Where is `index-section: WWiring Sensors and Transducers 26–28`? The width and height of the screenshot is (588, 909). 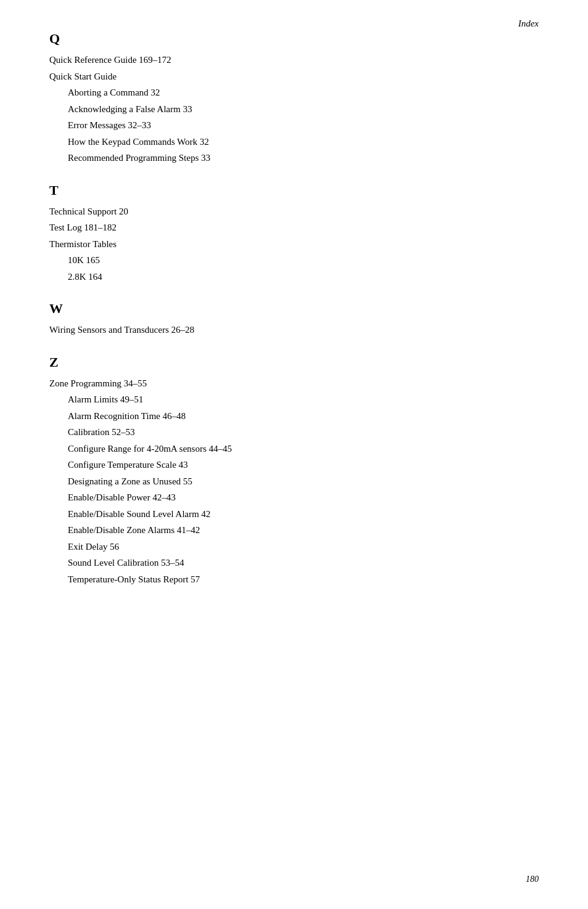 index-section: WWiring Sensors and Transducers 26–28 is located at coordinates (294, 319).